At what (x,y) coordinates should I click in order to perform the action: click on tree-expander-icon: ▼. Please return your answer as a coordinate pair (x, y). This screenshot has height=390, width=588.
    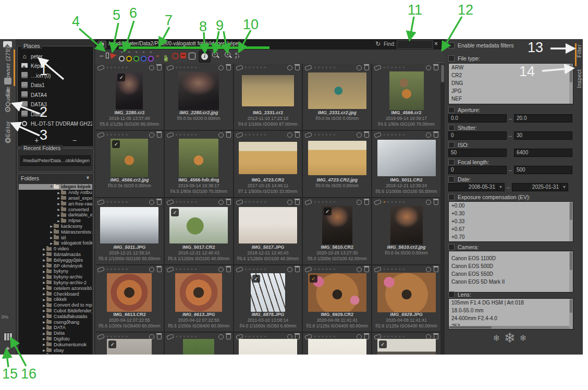
    Looking at the image, I should click on (51, 187).